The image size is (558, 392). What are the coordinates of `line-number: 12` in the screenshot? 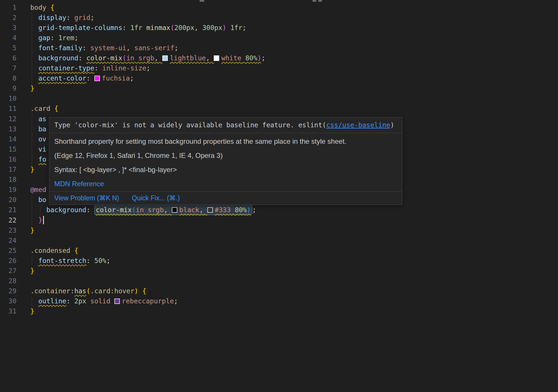 It's located at (8, 119).